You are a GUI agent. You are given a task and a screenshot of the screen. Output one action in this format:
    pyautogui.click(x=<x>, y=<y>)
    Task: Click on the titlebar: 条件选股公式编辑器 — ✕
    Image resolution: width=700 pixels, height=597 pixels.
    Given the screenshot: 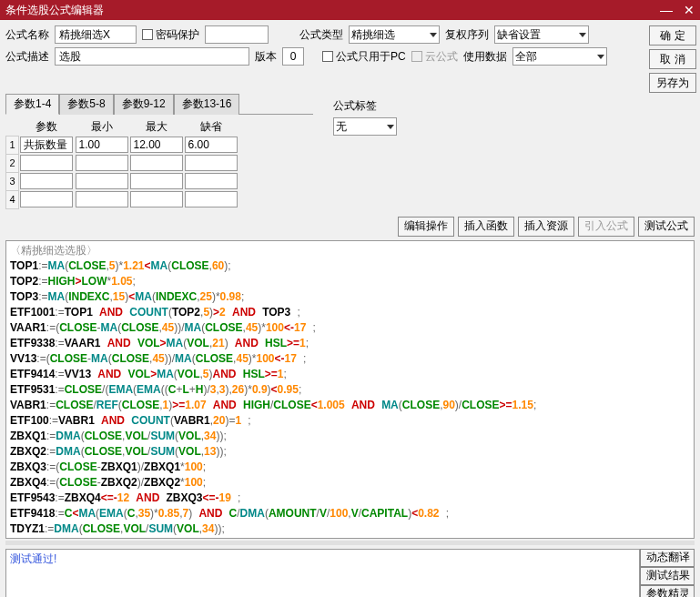 What is the action you would take?
    pyautogui.click(x=350, y=10)
    